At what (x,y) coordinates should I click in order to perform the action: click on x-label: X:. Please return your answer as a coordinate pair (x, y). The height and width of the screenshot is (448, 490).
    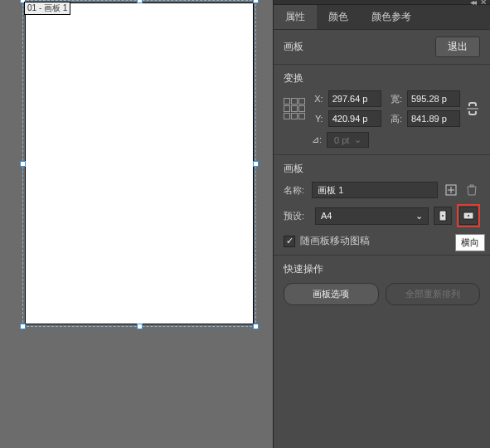
    Looking at the image, I should click on (317, 99).